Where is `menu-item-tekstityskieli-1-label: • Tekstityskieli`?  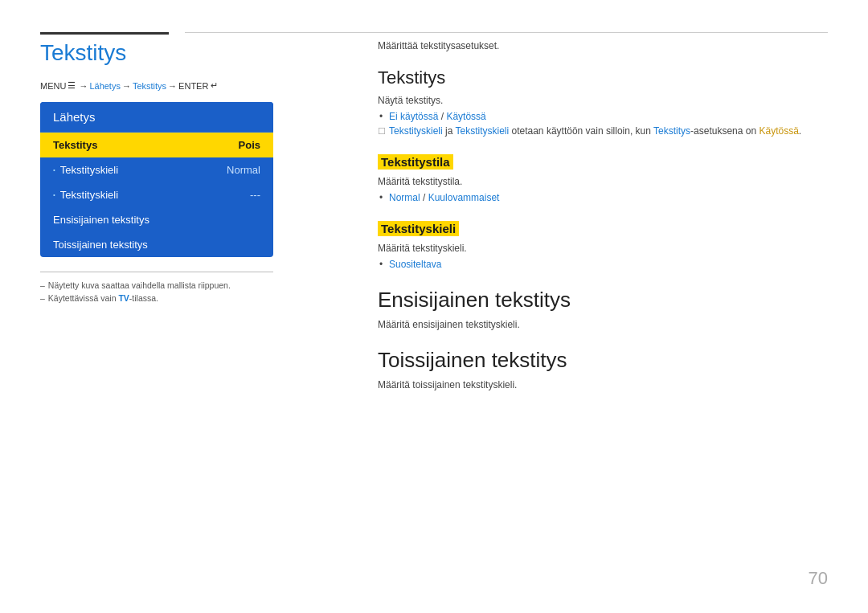
menu-item-tekstityskieli-1-label: • Tekstityskieli is located at coordinates (85, 170).